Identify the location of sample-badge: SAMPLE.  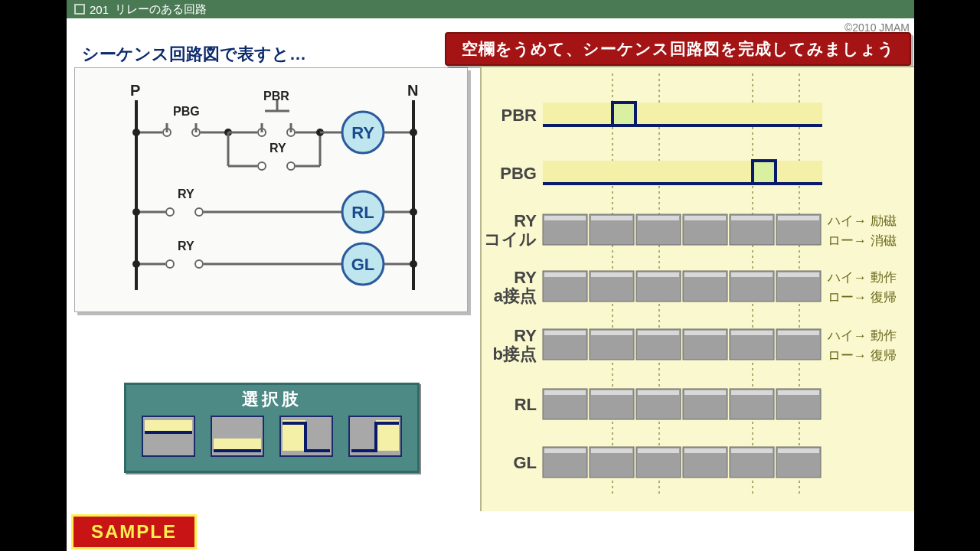
(134, 532).